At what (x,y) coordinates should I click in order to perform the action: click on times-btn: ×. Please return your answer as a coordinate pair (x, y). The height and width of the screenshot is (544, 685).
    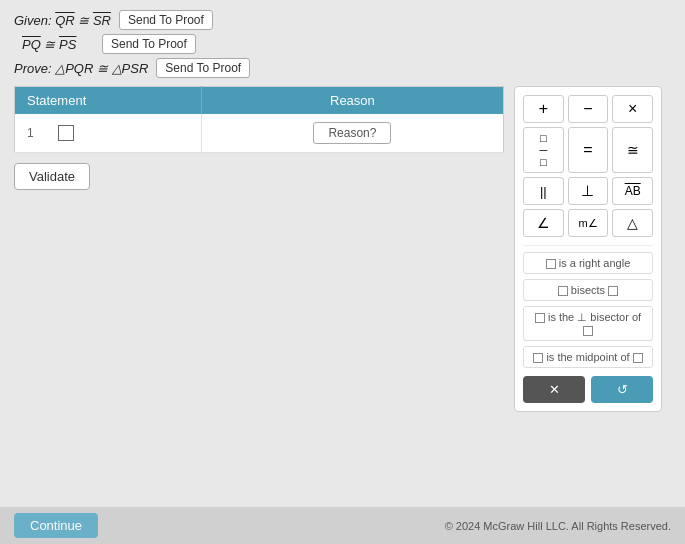
    Looking at the image, I should click on (632, 109).